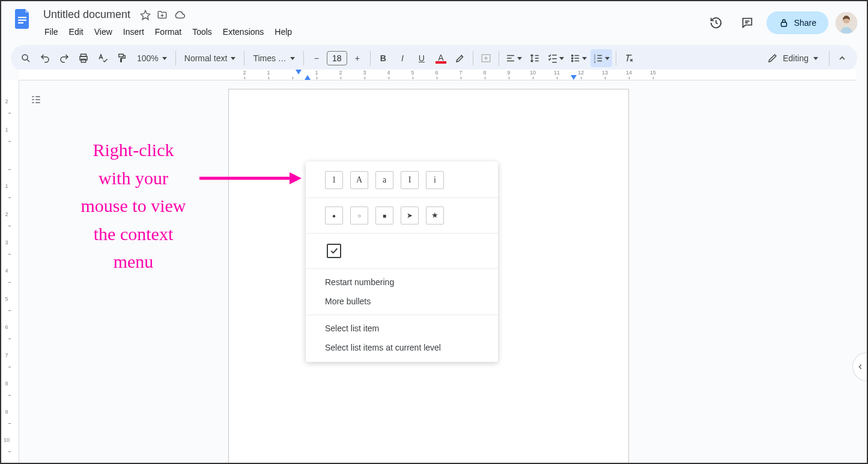  What do you see at coordinates (210, 58) in the screenshot?
I see `paragraph-style-select: Normal text` at bounding box center [210, 58].